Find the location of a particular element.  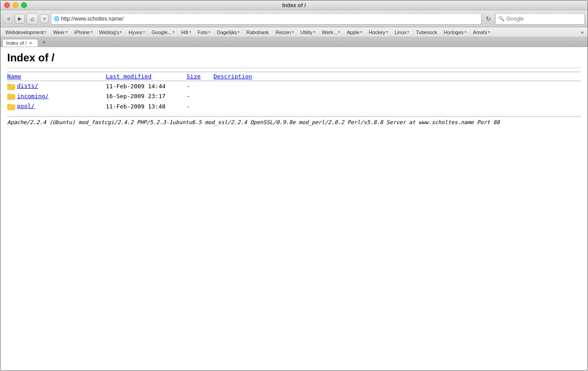

tab-close-button: ✕ is located at coordinates (30, 43).